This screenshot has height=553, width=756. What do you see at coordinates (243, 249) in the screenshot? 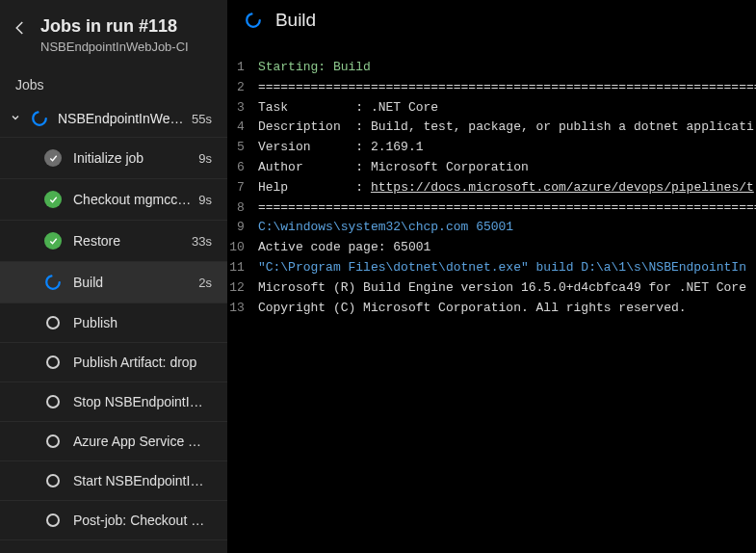
I see `line-number: 10` at bounding box center [243, 249].